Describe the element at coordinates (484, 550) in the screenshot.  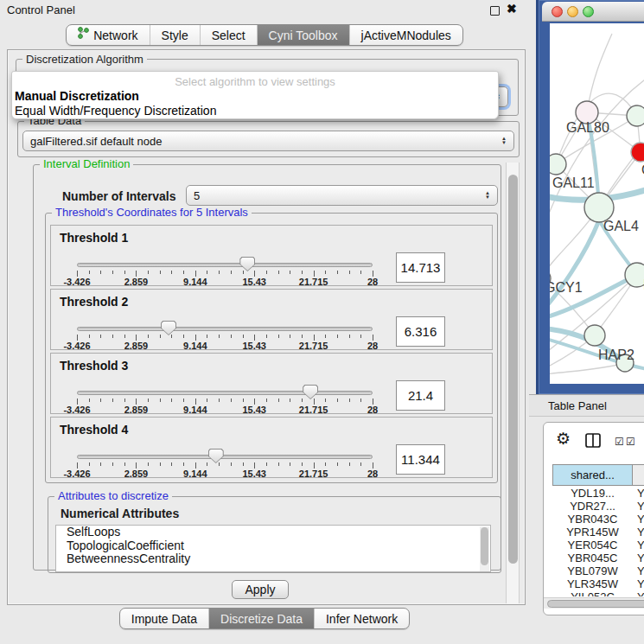
I see `list-vertical-scrollbar` at that location.